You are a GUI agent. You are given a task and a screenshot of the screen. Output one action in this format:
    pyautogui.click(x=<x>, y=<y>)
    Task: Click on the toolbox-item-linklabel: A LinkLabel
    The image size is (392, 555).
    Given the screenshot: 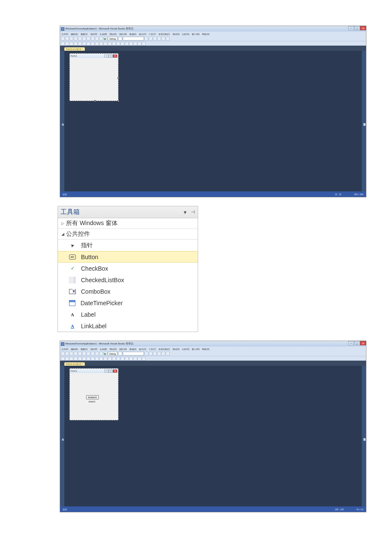 What is the action you would take?
    pyautogui.click(x=128, y=326)
    